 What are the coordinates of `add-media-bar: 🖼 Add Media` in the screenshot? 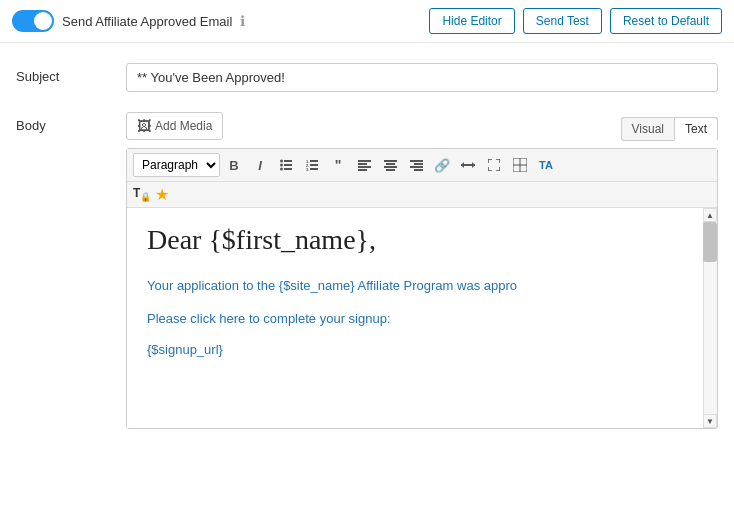 It's located at (174, 126).